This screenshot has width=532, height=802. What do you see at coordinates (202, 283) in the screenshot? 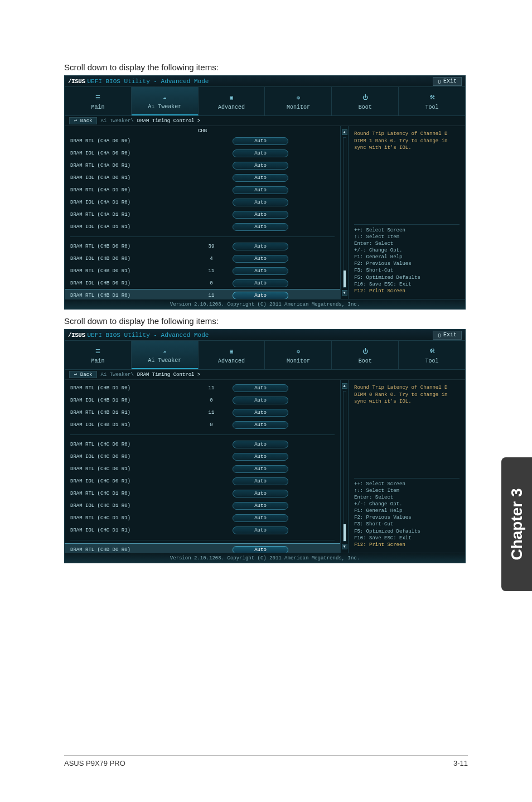
I see `setting-row: DRAM IOL (CHB D0 R1)0Auto` at bounding box center [202, 283].